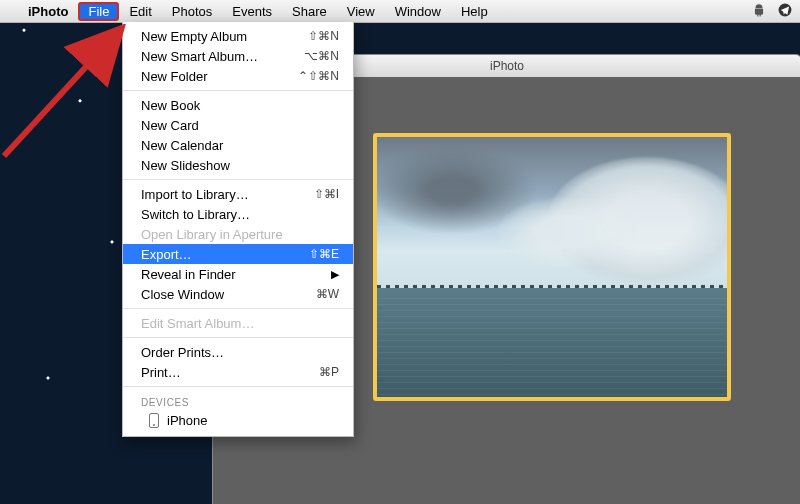  Describe the element at coordinates (238, 254) in the screenshot. I see `menu-item-export: Export… ⇧⌘E` at that location.